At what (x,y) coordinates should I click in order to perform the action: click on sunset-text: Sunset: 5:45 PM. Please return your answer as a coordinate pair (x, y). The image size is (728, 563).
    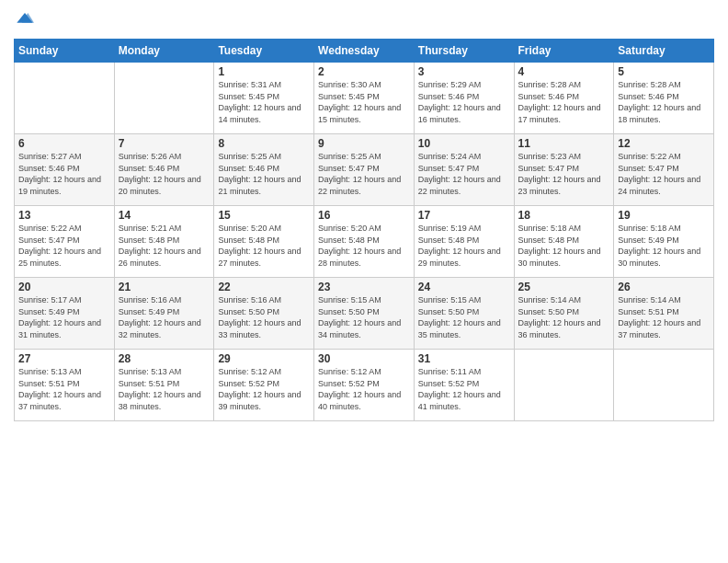
    Looking at the image, I should click on (264, 98).